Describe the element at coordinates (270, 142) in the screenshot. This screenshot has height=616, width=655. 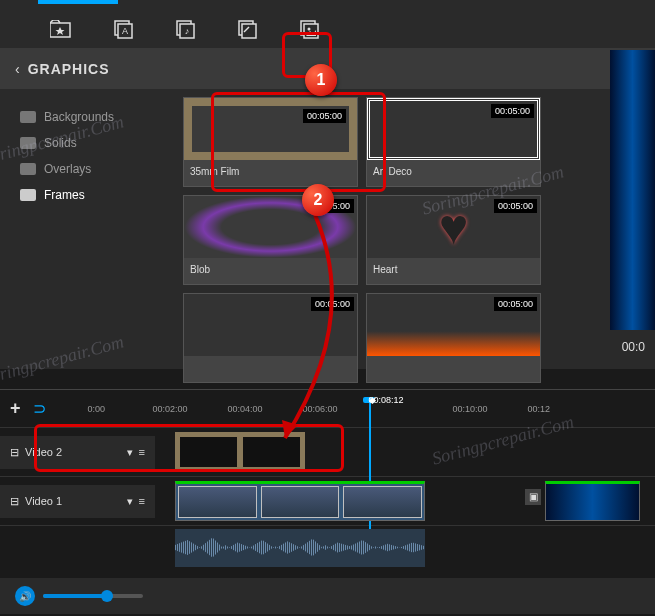
I see `graphic-item-35mm: 00:05:0035mm Film` at that location.